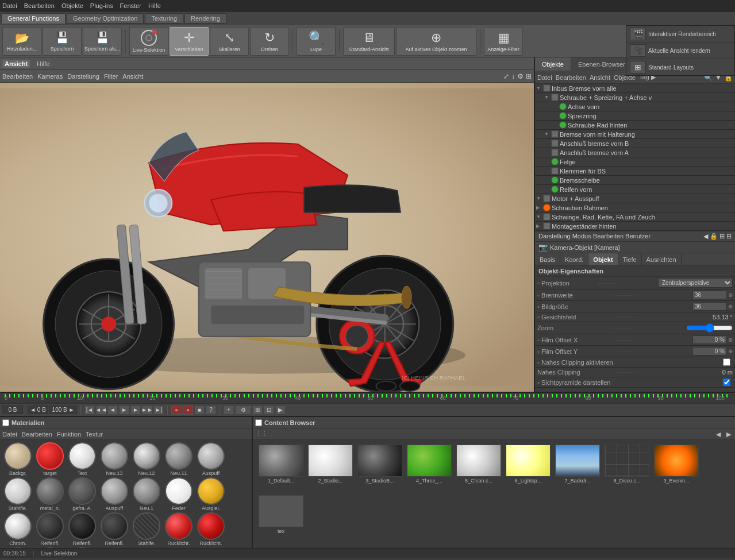  What do you see at coordinates (102, 41) in the screenshot?
I see `speichern-als-btn: 💾 Speichern als...` at bounding box center [102, 41].